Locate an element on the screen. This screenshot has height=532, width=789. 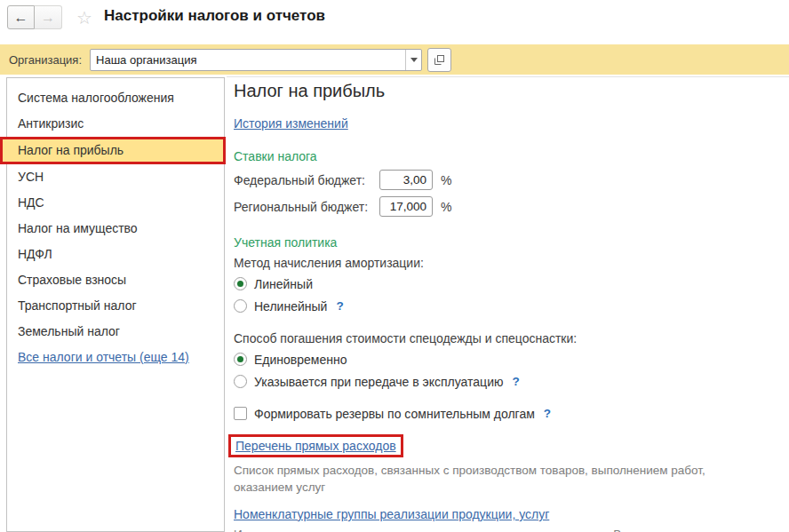
checkbox-doubtful-debts-reserves: Формировать резервы по сомнительным долг… is located at coordinates (508, 414).